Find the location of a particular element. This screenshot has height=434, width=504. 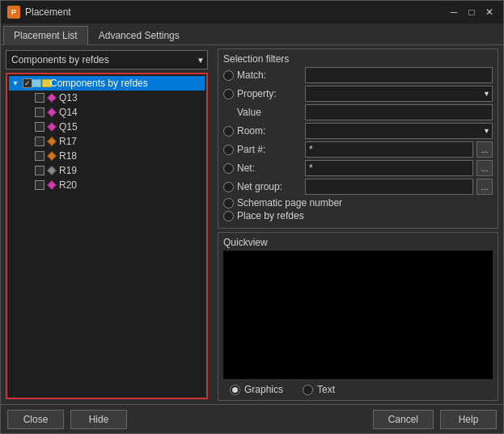

net-ellipsis-button: ... is located at coordinates (485, 168).